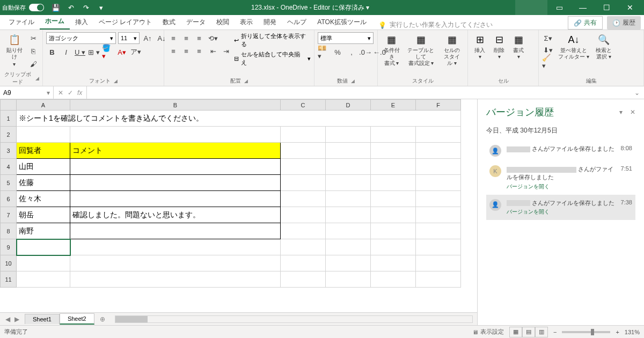 This screenshot has width=644, height=338. What do you see at coordinates (9, 119) in the screenshot?
I see `row-header: 1` at bounding box center [9, 119].